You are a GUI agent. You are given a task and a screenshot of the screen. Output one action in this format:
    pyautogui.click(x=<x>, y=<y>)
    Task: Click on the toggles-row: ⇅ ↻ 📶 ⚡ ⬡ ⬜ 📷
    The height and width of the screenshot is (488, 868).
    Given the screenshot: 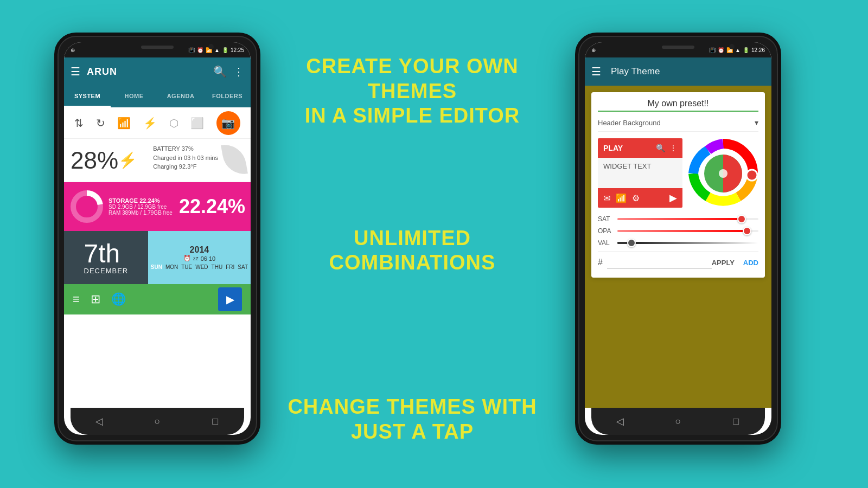 What is the action you would take?
    pyautogui.click(x=157, y=123)
    